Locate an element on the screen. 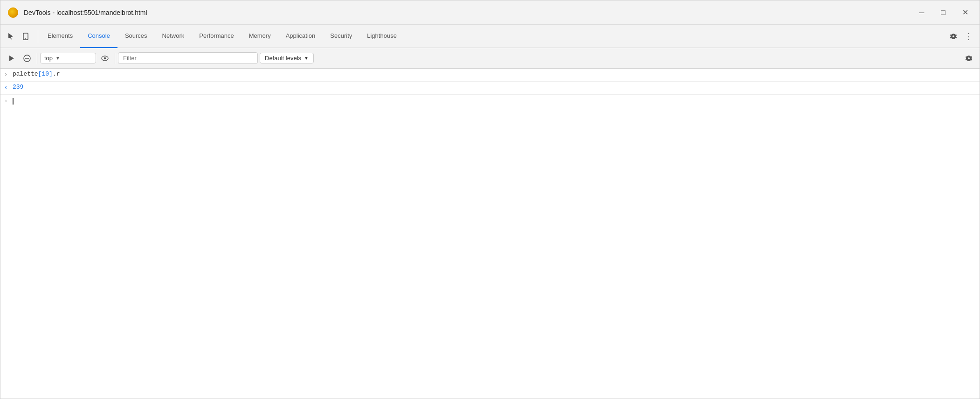  return-arrow-icon: ‹ is located at coordinates (7, 87).